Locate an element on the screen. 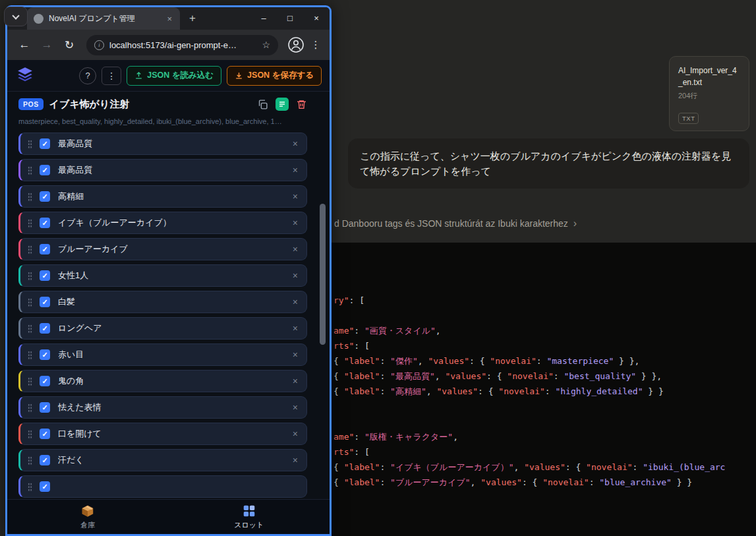 This screenshot has height=536, width=756. address-bar: i localhost:5173/ai-gen-prompt-e… ☆ is located at coordinates (182, 45).